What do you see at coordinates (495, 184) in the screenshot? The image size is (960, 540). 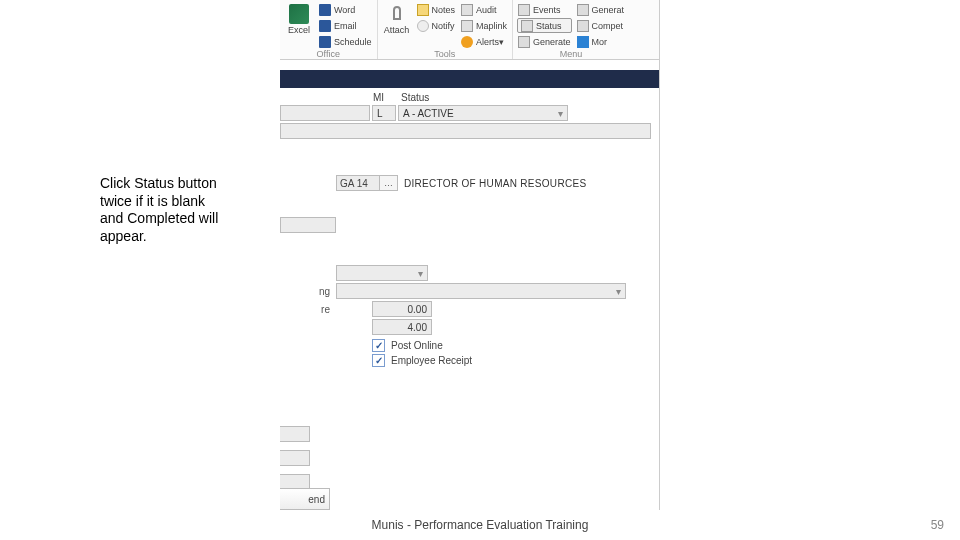 I see `jobtitle-text: DIRECTOR OF HUMAN RESOURCES` at bounding box center [495, 184].